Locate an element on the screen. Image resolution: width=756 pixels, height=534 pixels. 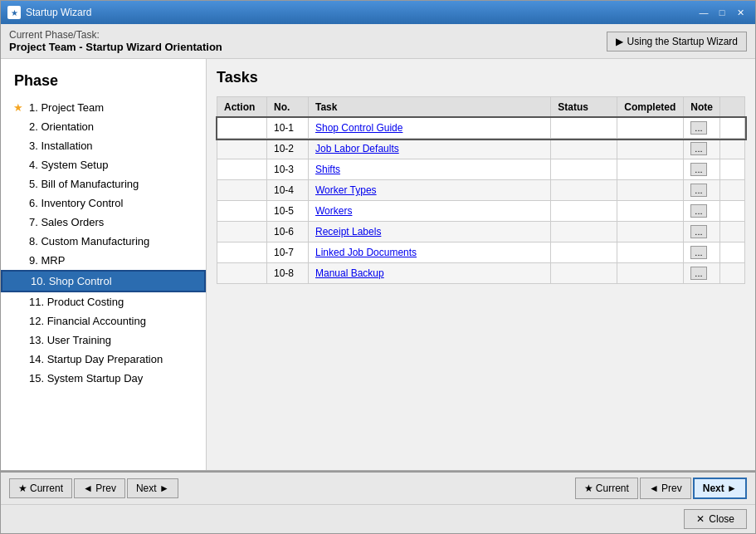
sidebar-item-phase-11: ⠀ 11. Product Costing is located at coordinates (103, 302).